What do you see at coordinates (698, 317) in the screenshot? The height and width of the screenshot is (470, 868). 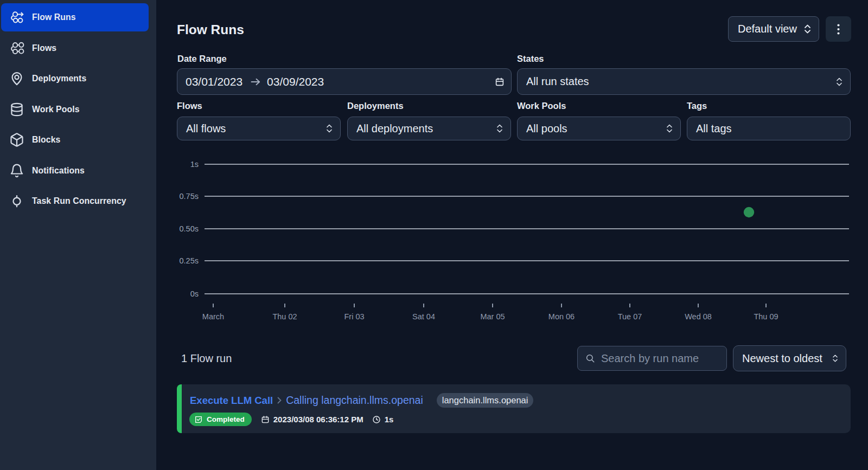 I see `svg-text: Wed 08` at bounding box center [698, 317].